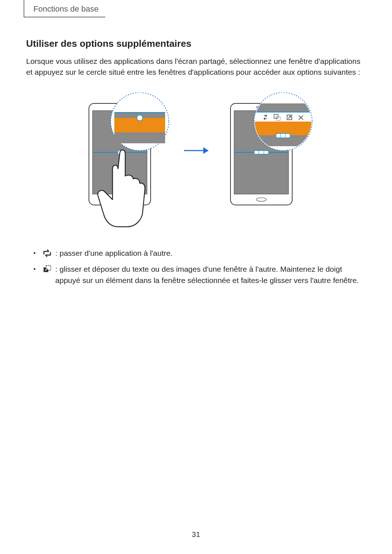 The height and width of the screenshot is (554, 392). I want to click on section-header-text: Fonctions de base, so click(66, 9).